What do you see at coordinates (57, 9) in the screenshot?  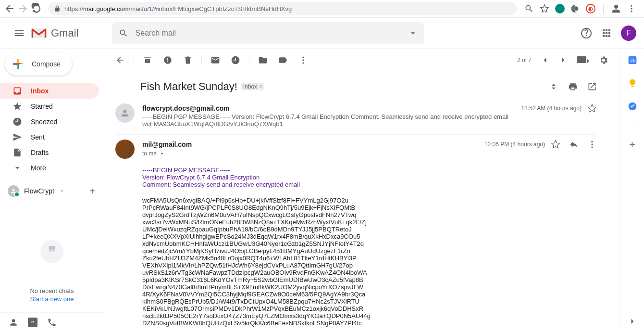 I see `lock-icon` at bounding box center [57, 9].